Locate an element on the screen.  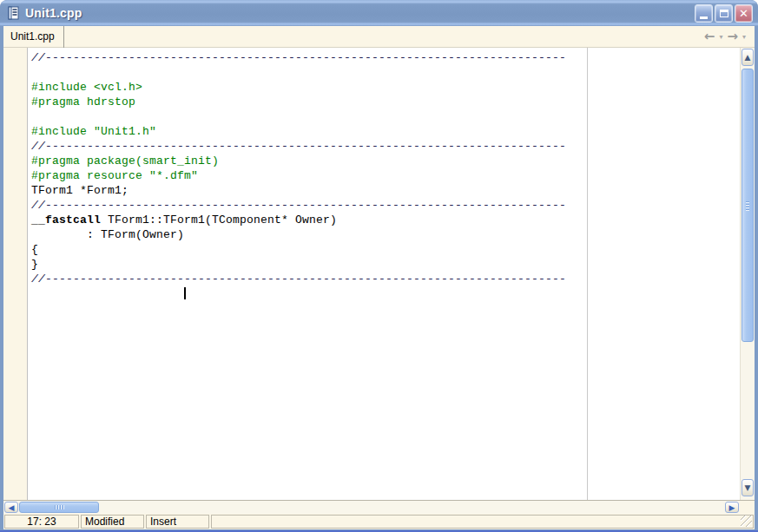
scroll-left-button: ◀ is located at coordinates (11, 507).